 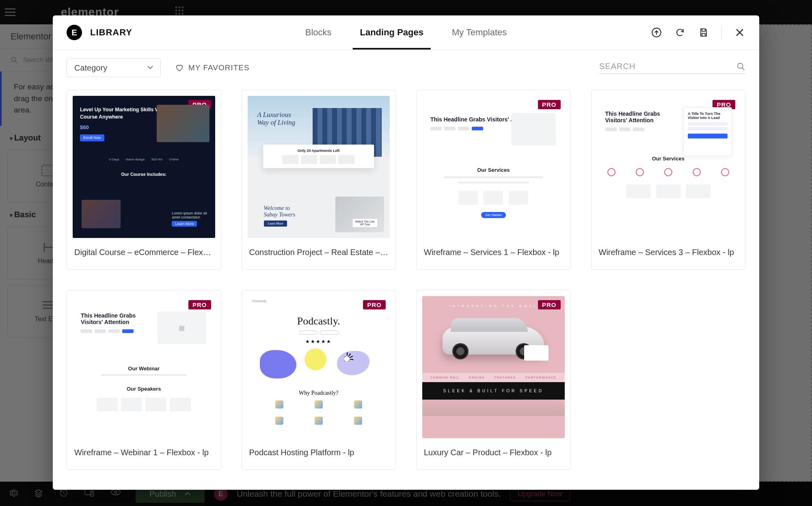 I want to click on modal-actions, so click(x=698, y=32).